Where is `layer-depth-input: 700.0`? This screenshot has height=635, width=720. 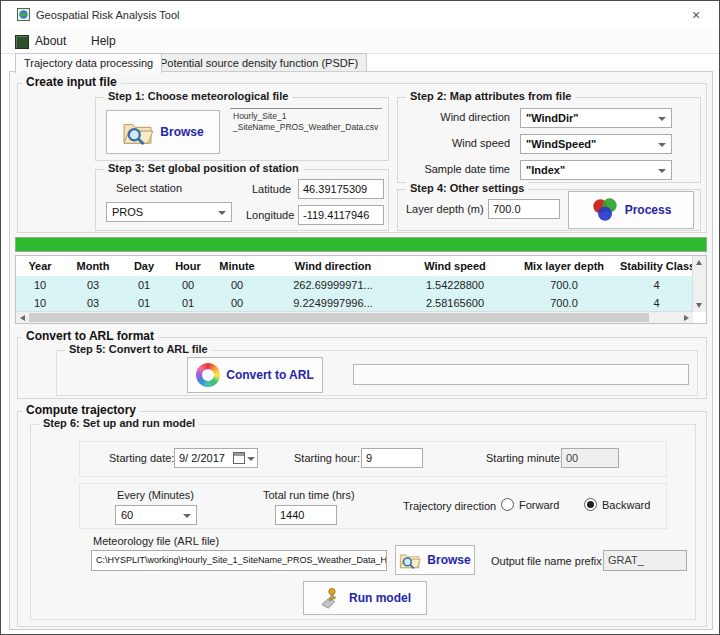
layer-depth-input: 700.0 is located at coordinates (524, 209).